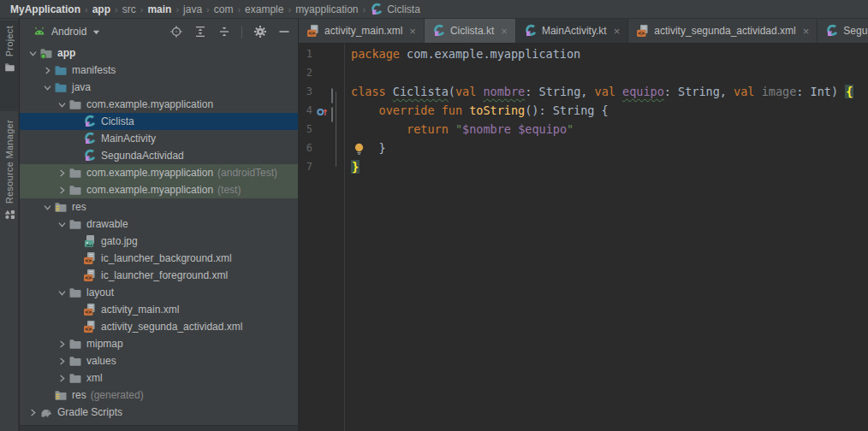 This screenshot has width=868, height=431. What do you see at coordinates (159, 292) in the screenshot?
I see `tree-row-layout: layout` at bounding box center [159, 292].